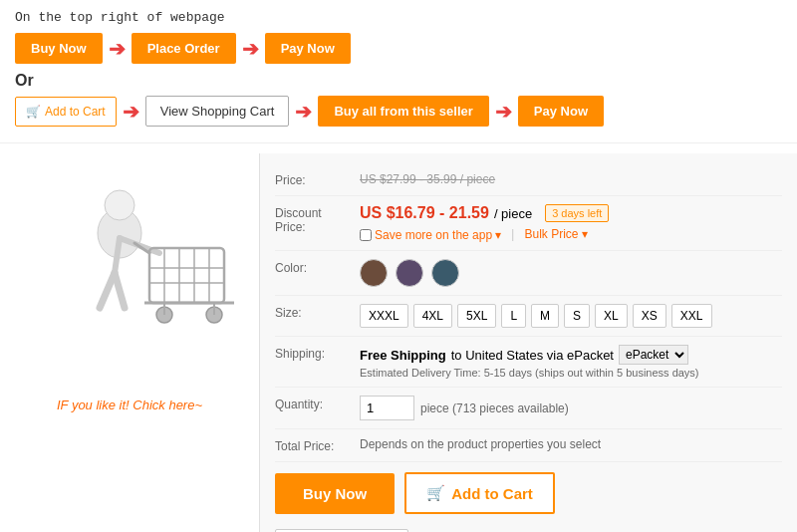 The height and width of the screenshot is (532, 797). What do you see at coordinates (528, 493) in the screenshot?
I see `action-buttons: Buy Now 🛒 Add to Cart` at bounding box center [528, 493].